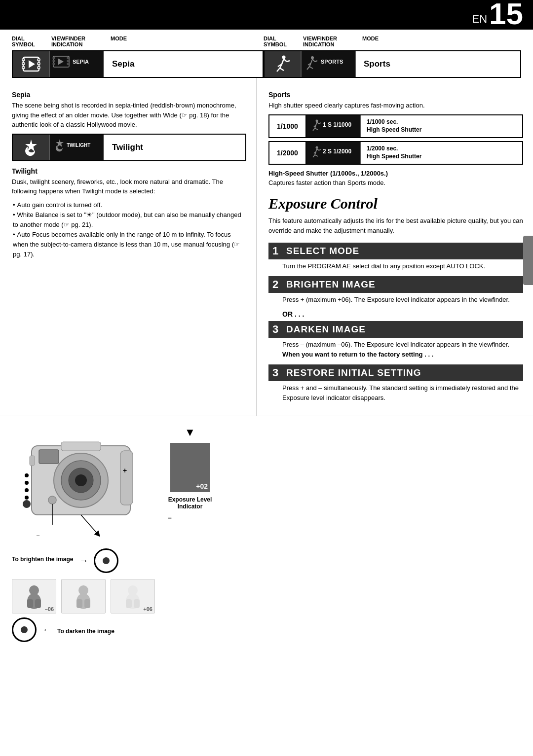  I want to click on camera-illustration: – +, so click(86, 483).